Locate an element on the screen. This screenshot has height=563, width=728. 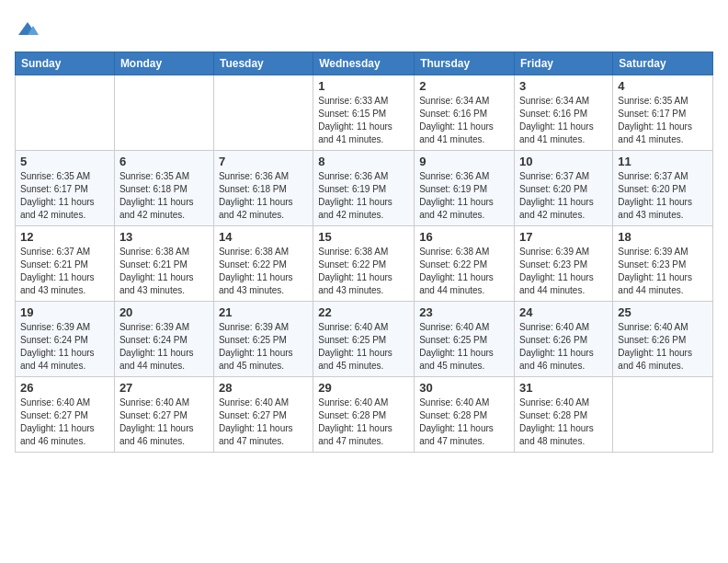
day-cell: 28Sunrise: 6:40 AMSunset: 6:27 PMDayligh… is located at coordinates (263, 415).